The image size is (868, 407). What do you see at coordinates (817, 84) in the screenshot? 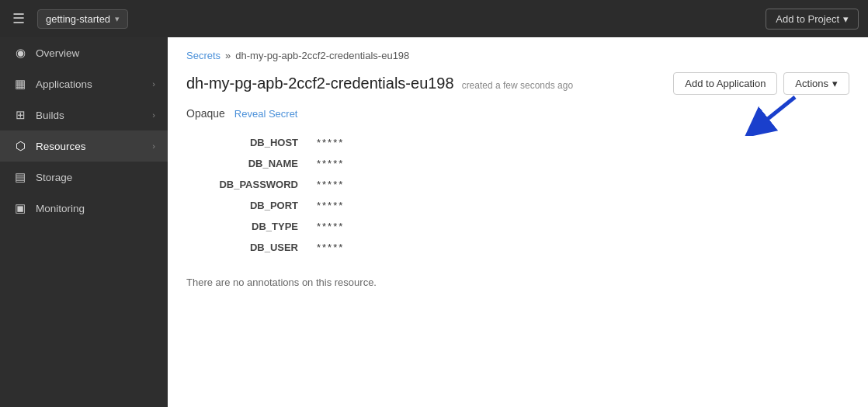
I see `actions-button: Actions ▾` at bounding box center [817, 84].